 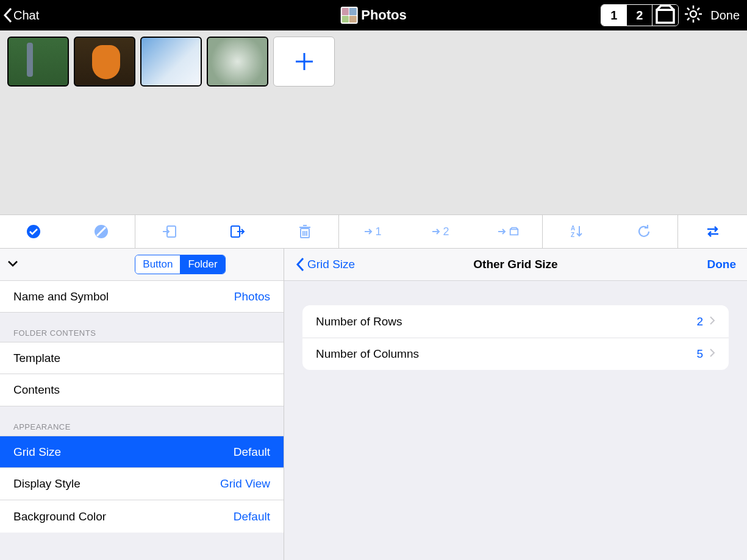 I want to click on back-button: Chat, so click(x=21, y=15).